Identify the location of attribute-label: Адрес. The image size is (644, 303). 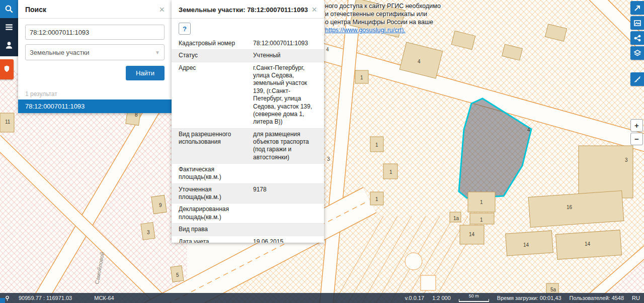
(212, 95).